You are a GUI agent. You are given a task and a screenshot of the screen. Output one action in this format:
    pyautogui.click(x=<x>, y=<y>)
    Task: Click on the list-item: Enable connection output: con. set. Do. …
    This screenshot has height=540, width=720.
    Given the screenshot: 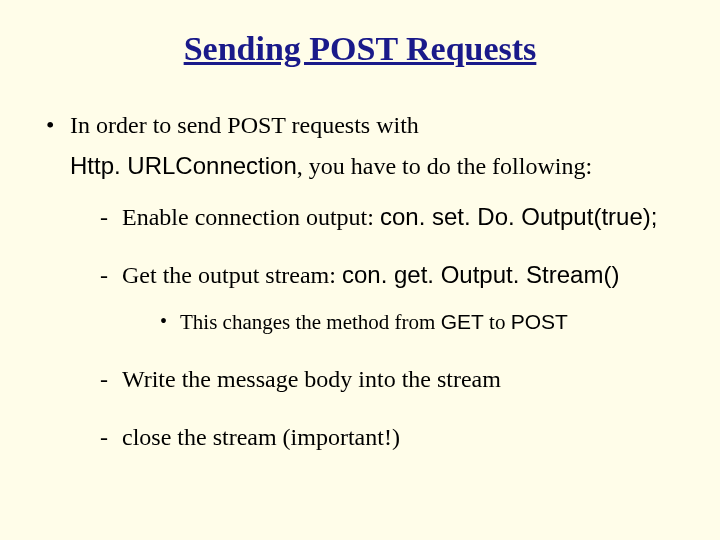 What is the action you would take?
    pyautogui.click(x=391, y=218)
    